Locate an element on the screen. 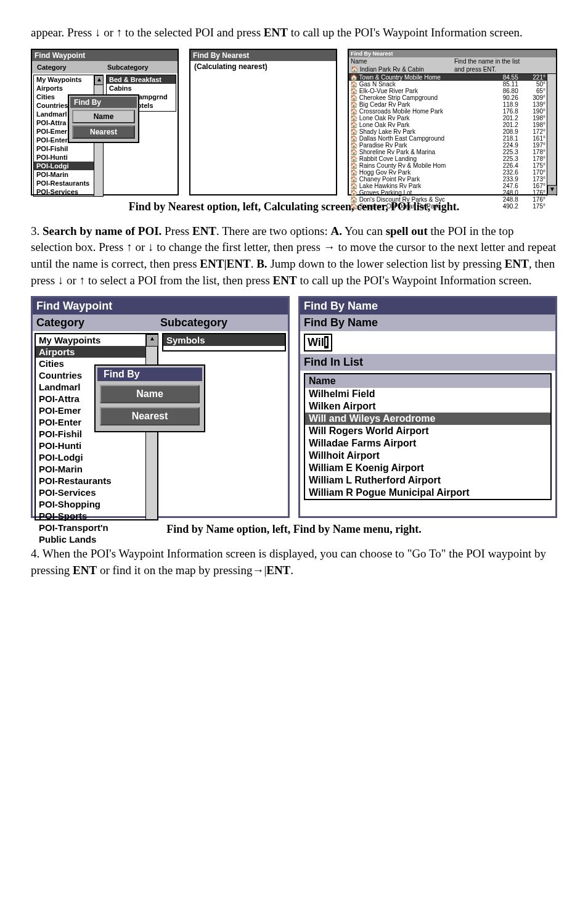  text: You can is located at coordinates (364, 231).